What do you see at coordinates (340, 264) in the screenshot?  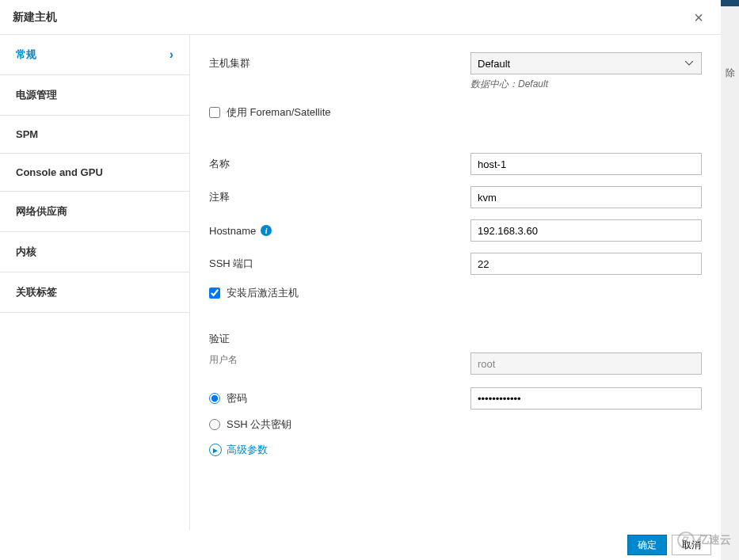 I see `label-ssh-port: SSH 端口` at bounding box center [340, 264].